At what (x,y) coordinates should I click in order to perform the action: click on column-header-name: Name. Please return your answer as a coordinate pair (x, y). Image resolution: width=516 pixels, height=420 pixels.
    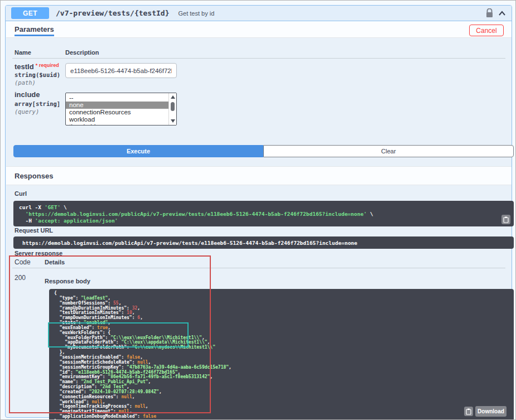
    Looking at the image, I should click on (23, 52).